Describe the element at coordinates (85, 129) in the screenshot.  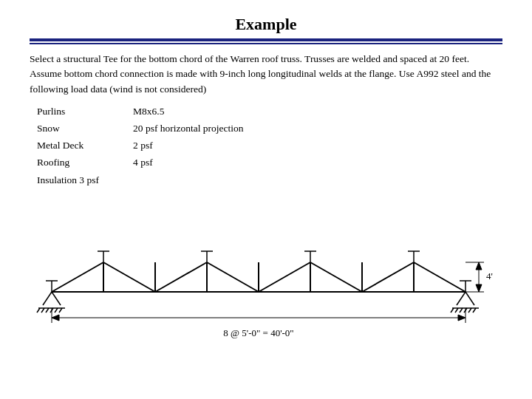
I see `load-label-snow: Snow` at that location.